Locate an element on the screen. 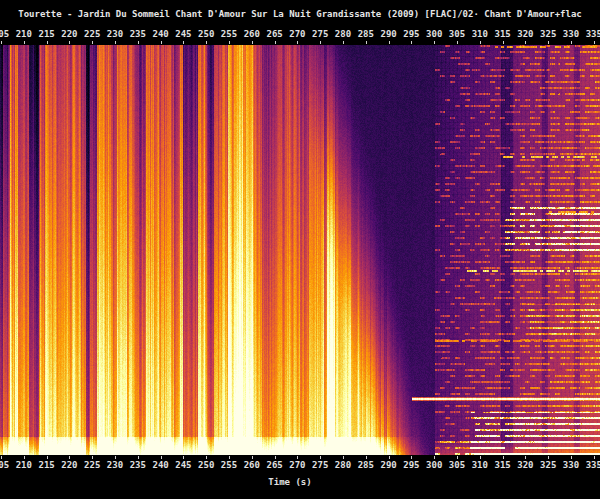 The height and width of the screenshot is (499, 600). tick-label-280: 280 is located at coordinates (343, 465).